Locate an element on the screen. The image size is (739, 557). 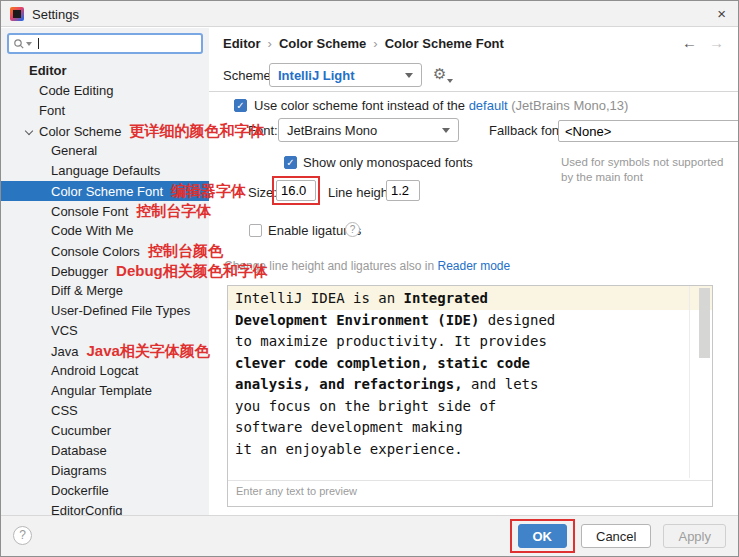
sidebar-item-java: JavaJava相关字体颜色 is located at coordinates (105, 351).